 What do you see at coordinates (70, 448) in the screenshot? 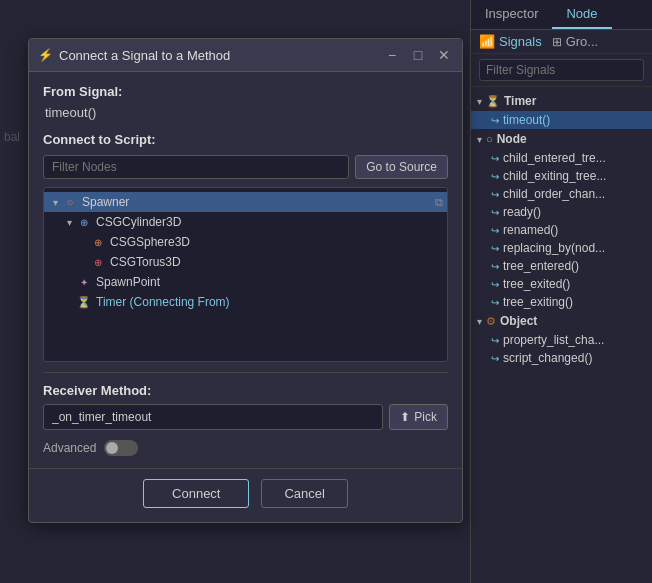
I see `advanced-label: Advanced` at bounding box center [70, 448].